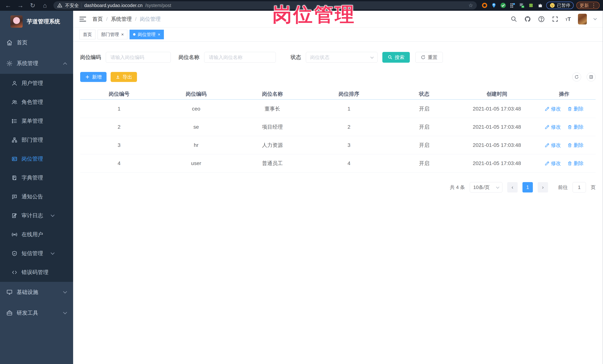 The image size is (603, 364). What do you see at coordinates (37, 159) in the screenshot?
I see `sidebar-item-post-management: 岗位管理` at bounding box center [37, 159].